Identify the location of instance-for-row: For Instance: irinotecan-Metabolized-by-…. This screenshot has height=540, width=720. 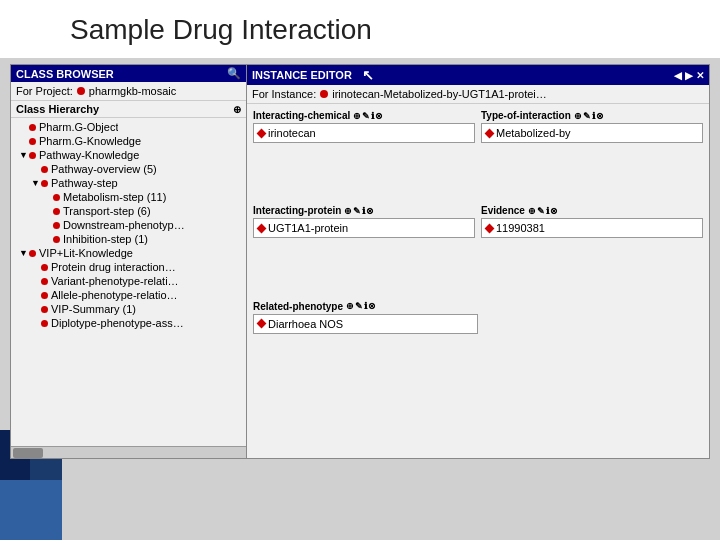
(478, 94).